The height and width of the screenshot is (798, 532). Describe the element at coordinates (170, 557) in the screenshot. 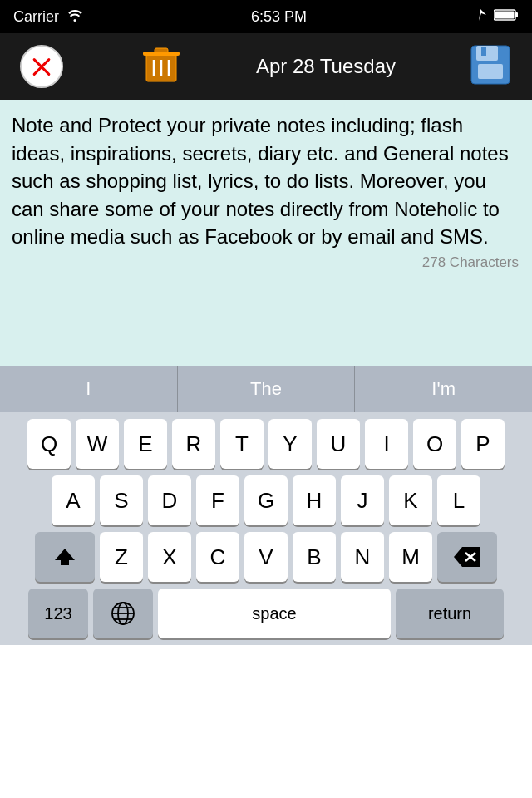

I see `key-X: X` at that location.